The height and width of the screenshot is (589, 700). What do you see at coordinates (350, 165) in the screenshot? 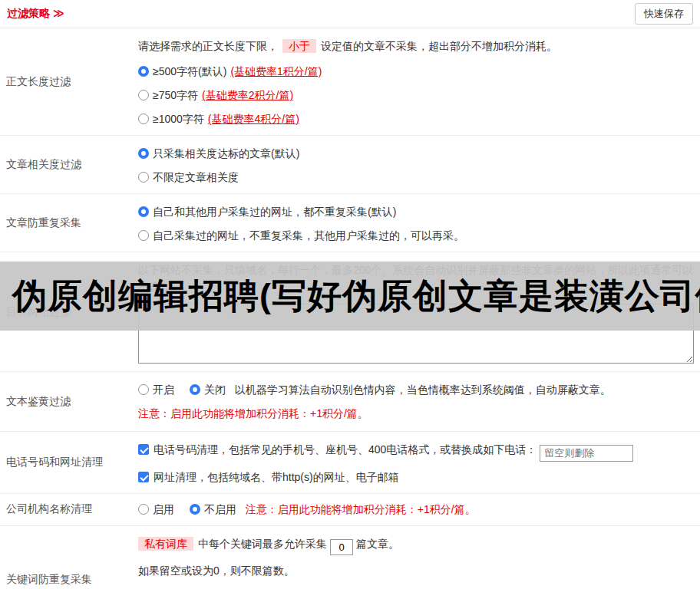
I see `row-relevance-filter: 文章相关度过滤 只采集相关度达标的文章(默认) 不限定文章相关度` at bounding box center [350, 165].